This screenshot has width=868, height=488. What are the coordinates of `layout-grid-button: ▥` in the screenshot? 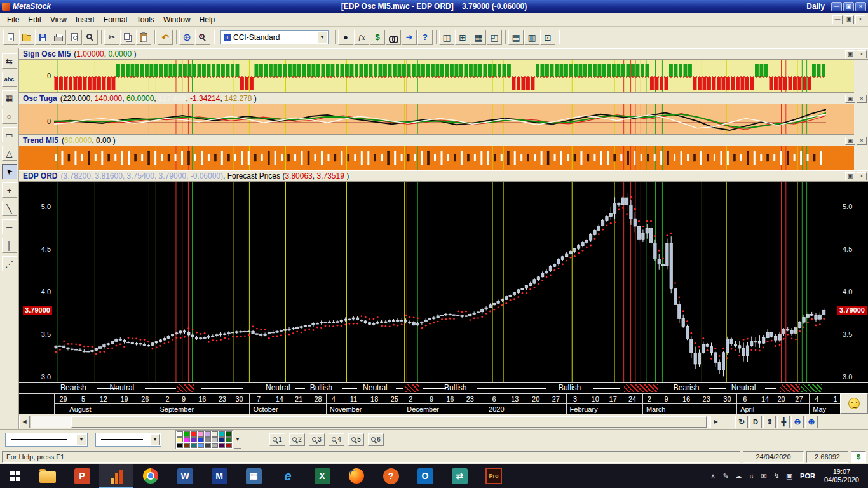 It's located at (532, 37).